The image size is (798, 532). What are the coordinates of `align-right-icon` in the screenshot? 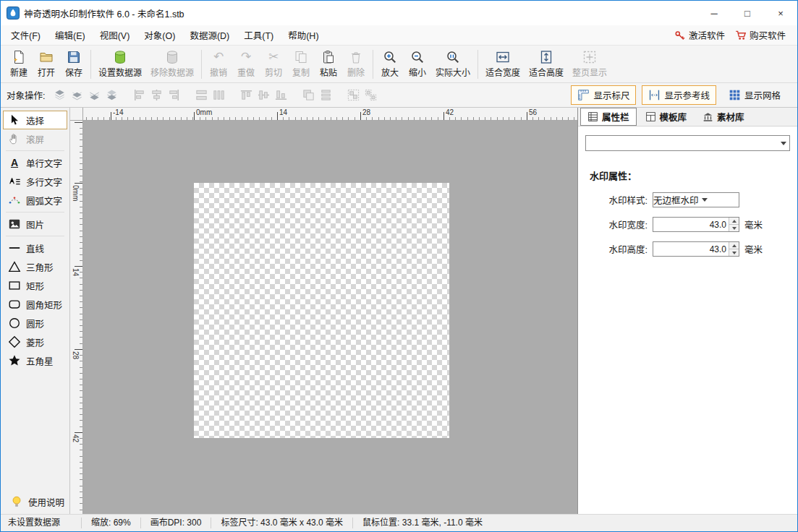 It's located at (174, 95).